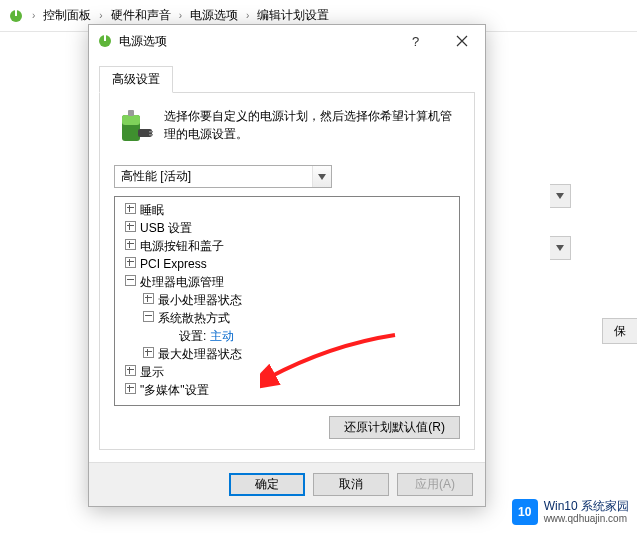  Describe the element at coordinates (287, 372) in the screenshot. I see `tree-node-display: 显示` at that location.